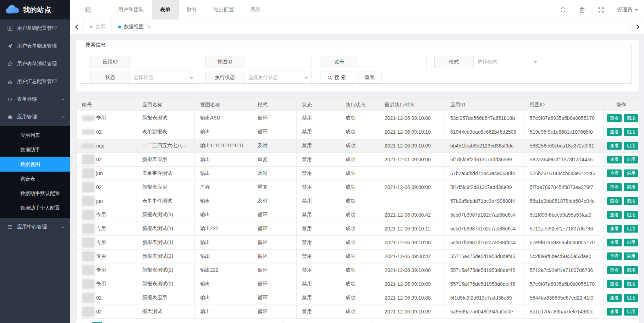 This screenshot has height=323, width=644. I want to click on sidebar-toggle-icon, so click(88, 10).